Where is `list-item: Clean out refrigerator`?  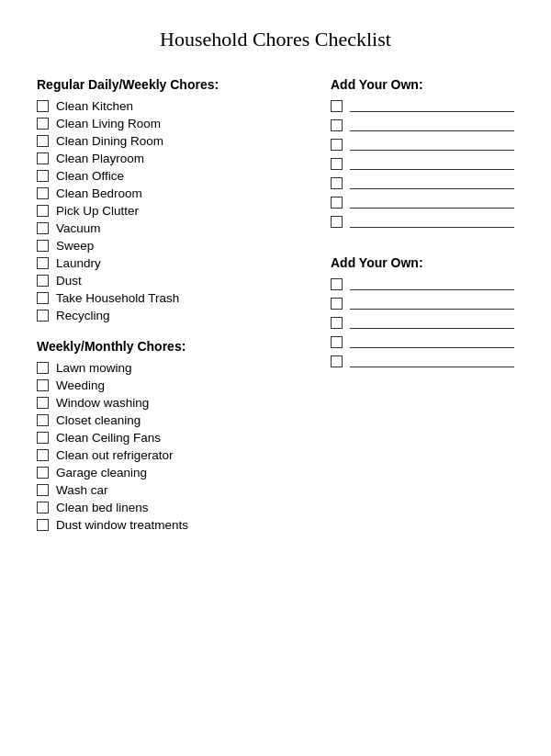 list-item: Clean out refrigerator is located at coordinates (174, 456).